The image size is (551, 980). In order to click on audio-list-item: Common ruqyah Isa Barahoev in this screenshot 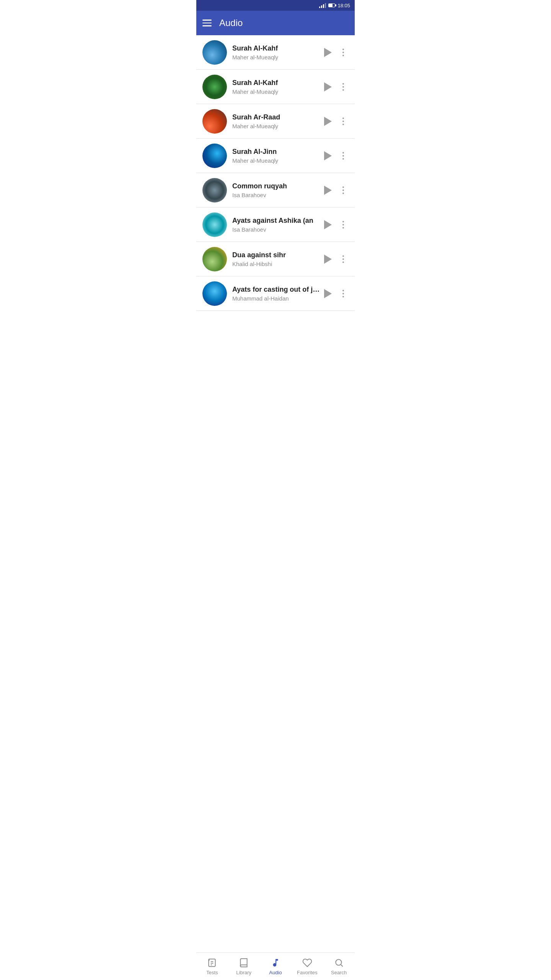, I will do `click(276, 190)`.